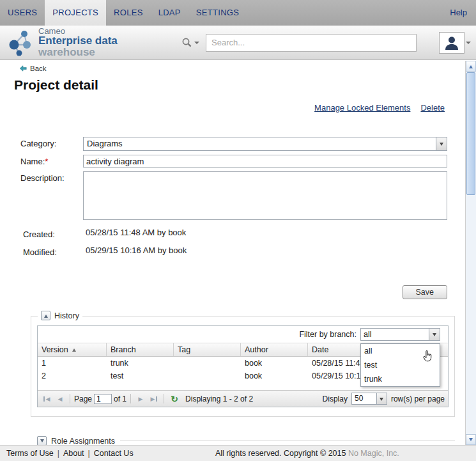  What do you see at coordinates (154, 399) in the screenshot?
I see `last-page-button: ▶` at bounding box center [154, 399].